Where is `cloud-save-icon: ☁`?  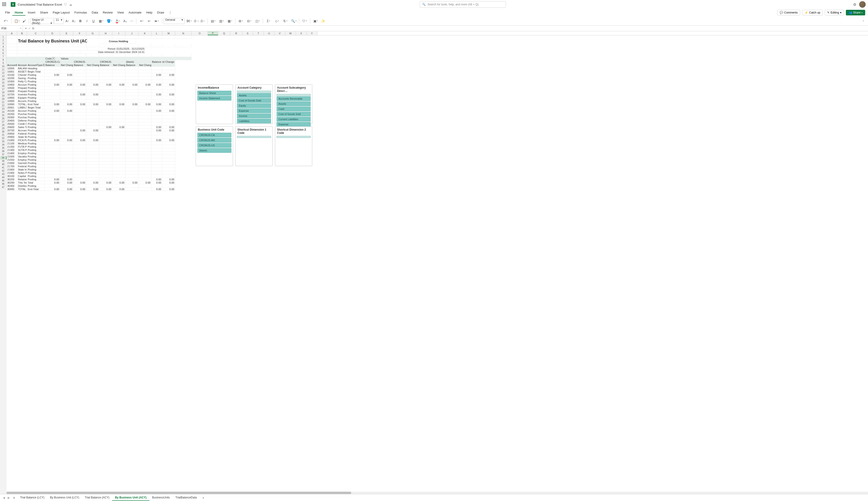
cloud-save-icon: ☁ is located at coordinates (71, 4).